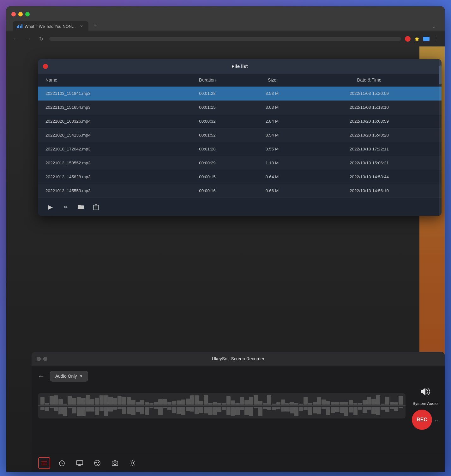 The image size is (451, 476). Describe the element at coordinates (133, 463) in the screenshot. I see `toolbar-settings-button` at that location.